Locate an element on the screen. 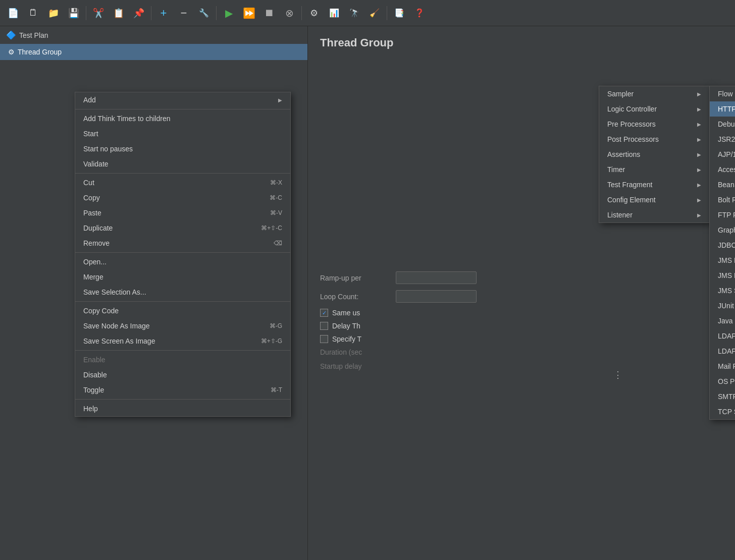 This screenshot has width=735, height=560. menu-l2-timer: Timer ▶ is located at coordinates (654, 170).